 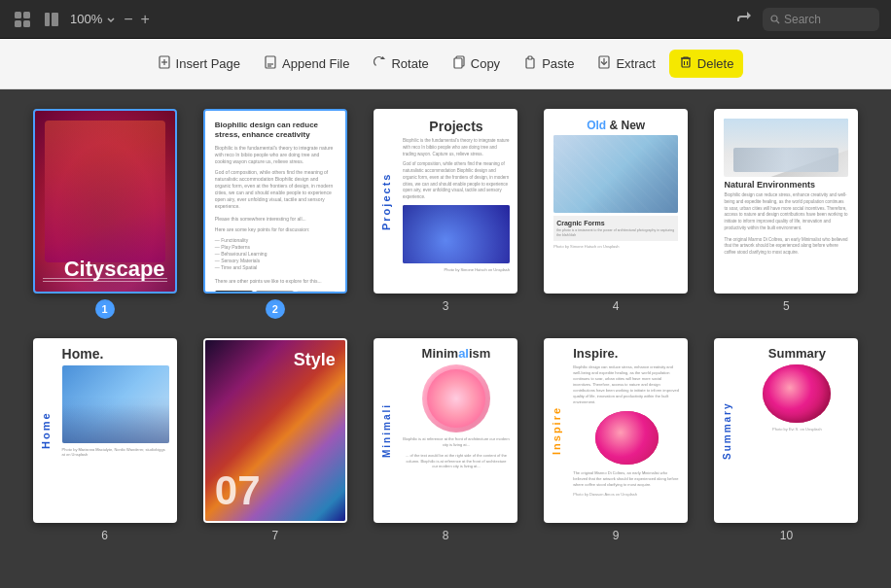 What do you see at coordinates (93, 19) in the screenshot?
I see `zoom-control: 100%` at bounding box center [93, 19].